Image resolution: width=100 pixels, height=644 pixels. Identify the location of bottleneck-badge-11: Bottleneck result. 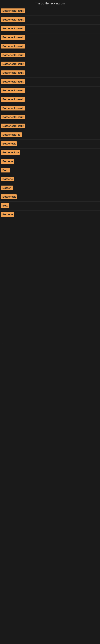
(13, 108).